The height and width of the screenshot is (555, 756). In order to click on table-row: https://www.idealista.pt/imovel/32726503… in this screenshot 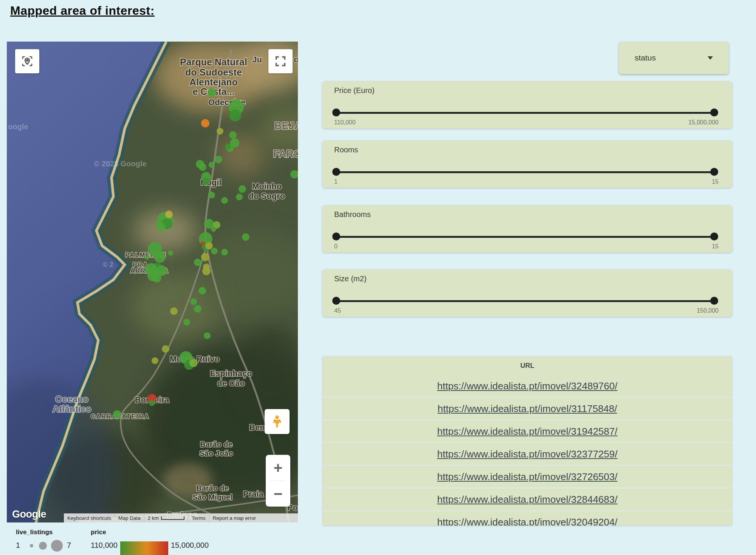, I will do `click(527, 476)`.